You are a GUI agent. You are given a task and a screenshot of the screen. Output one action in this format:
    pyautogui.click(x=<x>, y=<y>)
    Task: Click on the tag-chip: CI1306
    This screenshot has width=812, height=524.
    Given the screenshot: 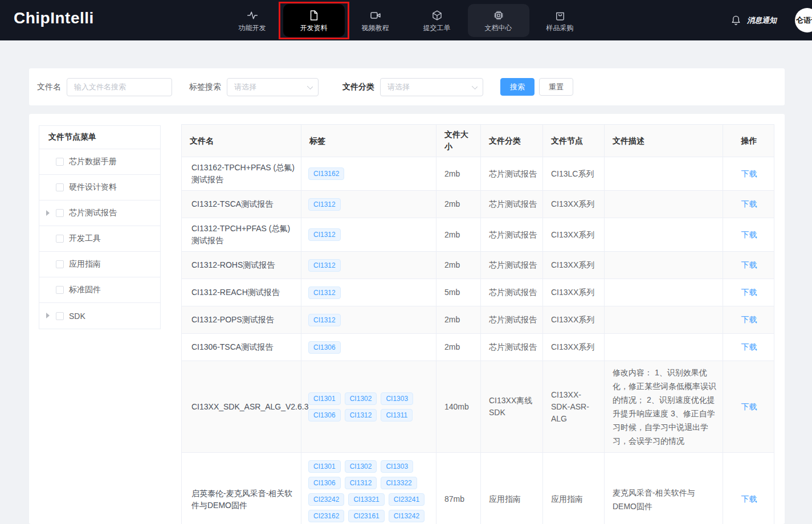 What is the action you would take?
    pyautogui.click(x=325, y=483)
    